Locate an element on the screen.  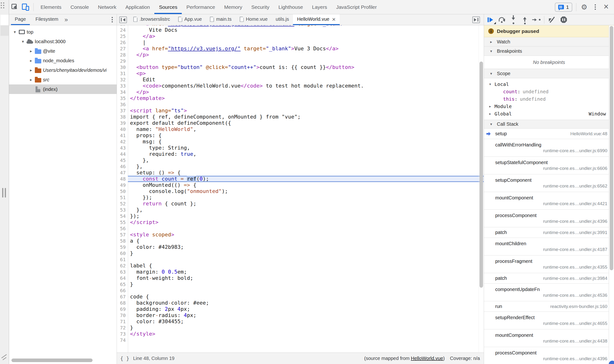
line-number: 54 is located at coordinates (122, 216).